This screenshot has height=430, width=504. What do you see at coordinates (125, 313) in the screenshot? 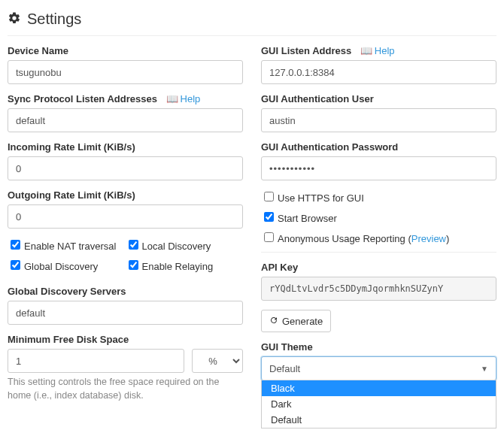
I see `discovery-servers-input` at bounding box center [125, 313].